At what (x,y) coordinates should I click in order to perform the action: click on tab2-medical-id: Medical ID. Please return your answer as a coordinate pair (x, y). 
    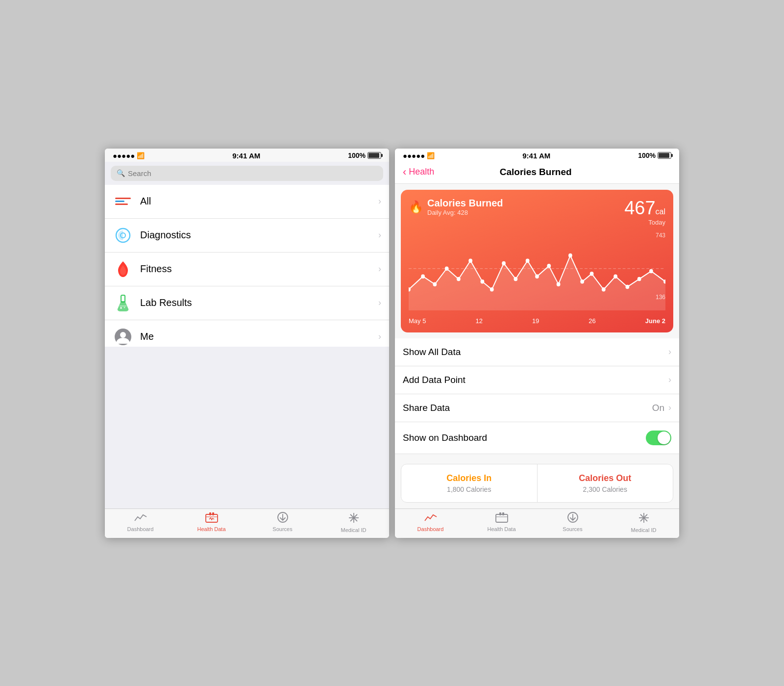
    Looking at the image, I should click on (644, 523).